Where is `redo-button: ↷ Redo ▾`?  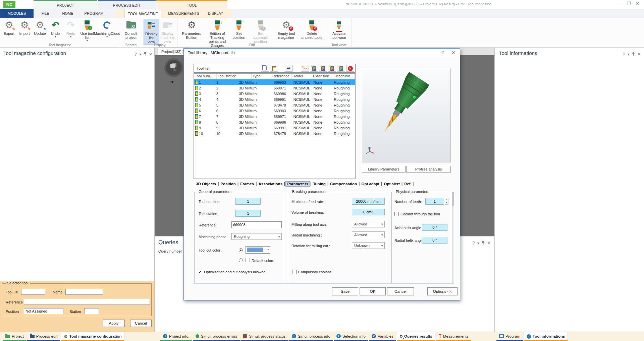 redo-button: ↷ Redo ▾ is located at coordinates (71, 29).